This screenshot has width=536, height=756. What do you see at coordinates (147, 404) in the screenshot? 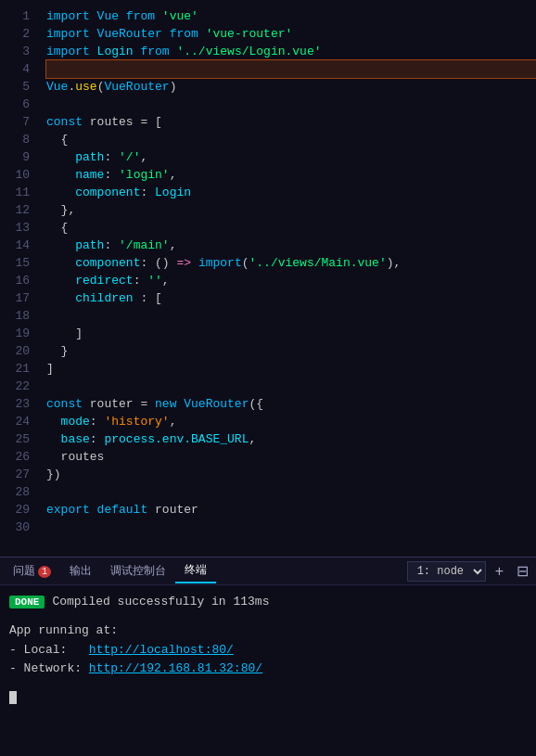
I see `token-plain: =` at bounding box center [147, 404].